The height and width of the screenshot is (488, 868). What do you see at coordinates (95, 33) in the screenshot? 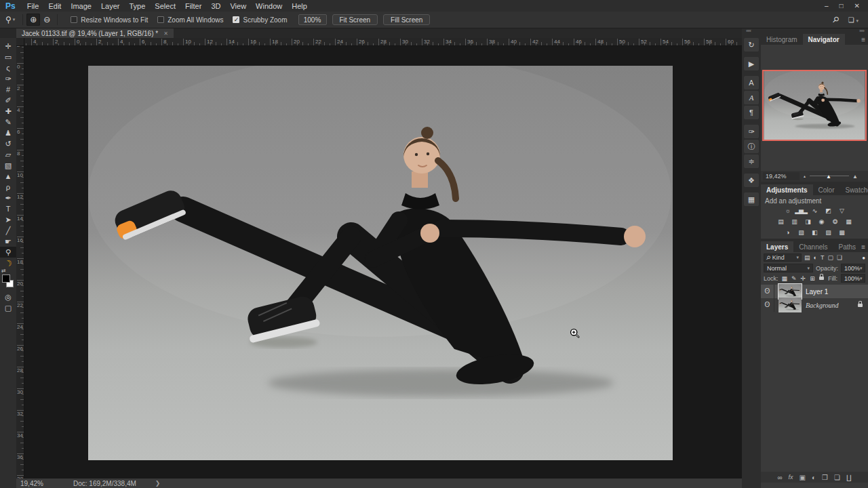
I see `document-tab: Jacek 01133.tif @ 19,4% (Layer 1, RGB/16…` at bounding box center [95, 33].